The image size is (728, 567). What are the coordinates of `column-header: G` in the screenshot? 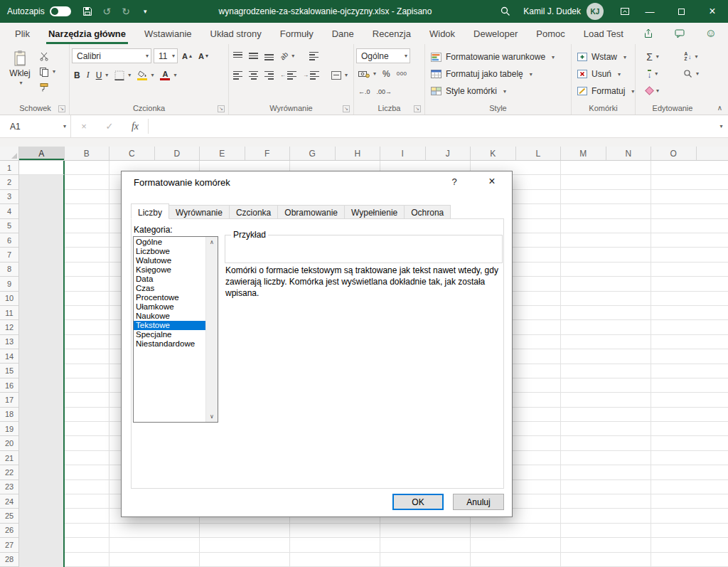 It's located at (313, 154).